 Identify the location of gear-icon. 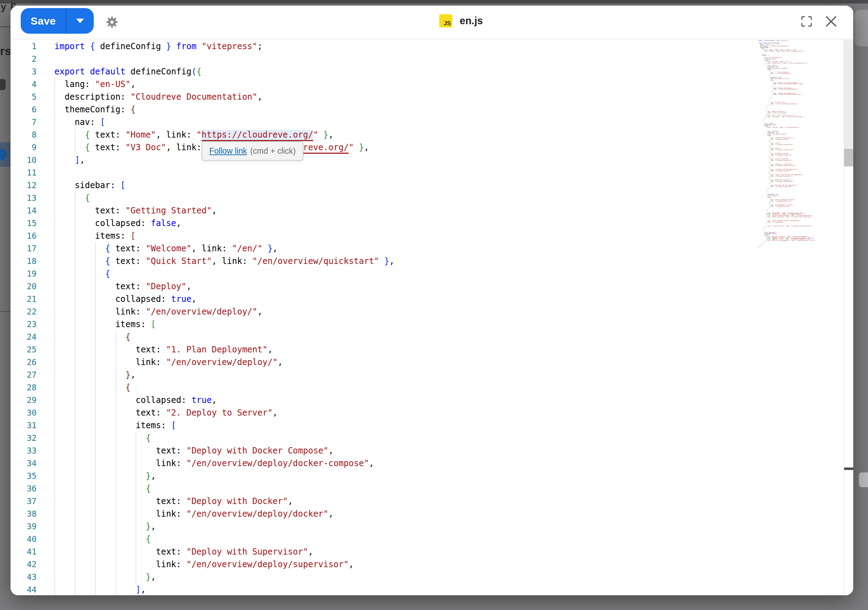
(112, 22).